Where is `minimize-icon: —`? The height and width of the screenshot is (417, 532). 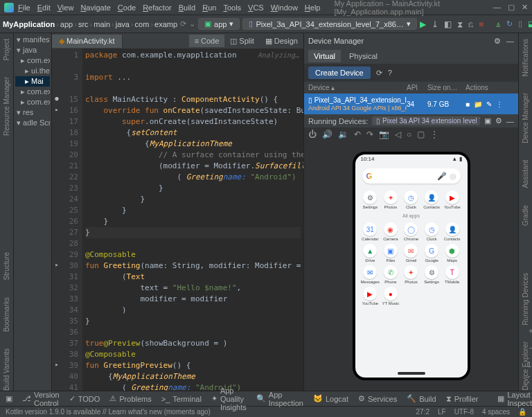 minimize-icon: — is located at coordinates (497, 7).